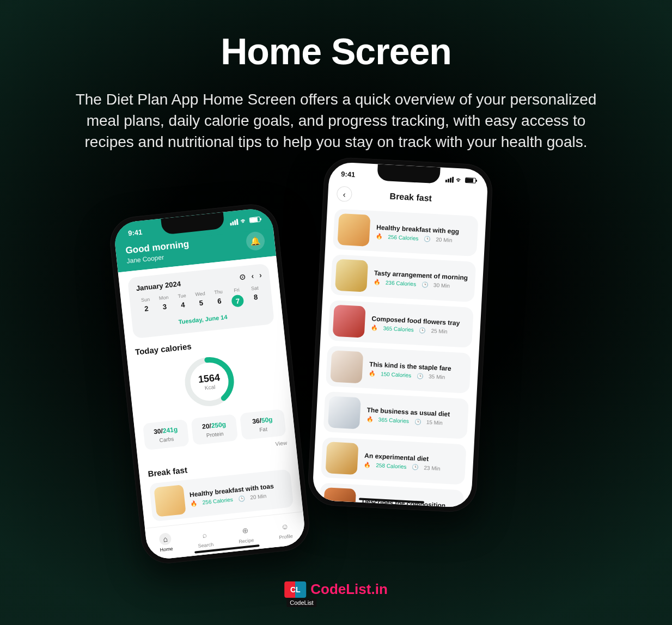 This screenshot has width=672, height=625. I want to click on watermark-logo: CL, so click(295, 590).